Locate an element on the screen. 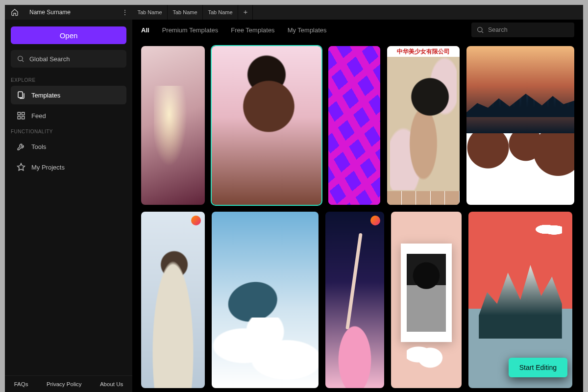 This screenshot has height=392, width=588. template-thumbstrip is located at coordinates (423, 198).